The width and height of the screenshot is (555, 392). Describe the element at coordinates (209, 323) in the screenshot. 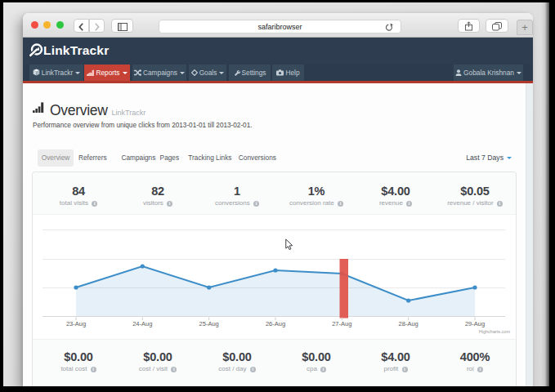

I see `svg-text: 25-Aug` at that location.